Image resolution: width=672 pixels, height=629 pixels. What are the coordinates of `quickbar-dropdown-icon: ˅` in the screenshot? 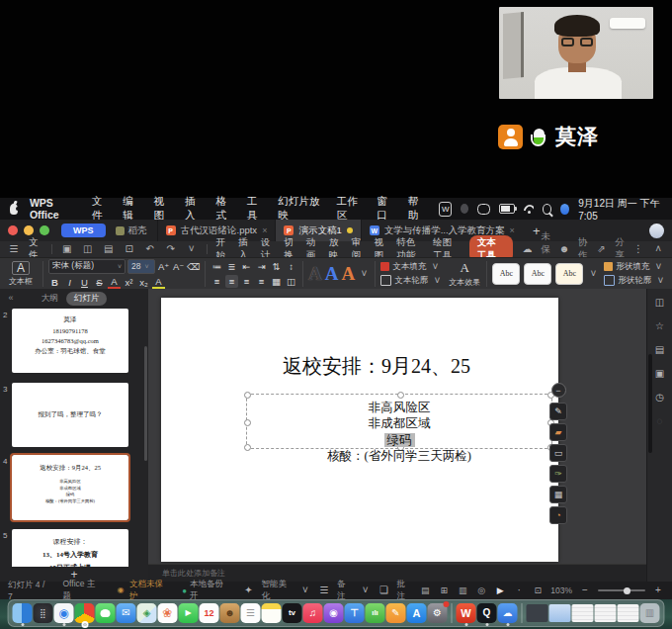 It's located at (192, 249).